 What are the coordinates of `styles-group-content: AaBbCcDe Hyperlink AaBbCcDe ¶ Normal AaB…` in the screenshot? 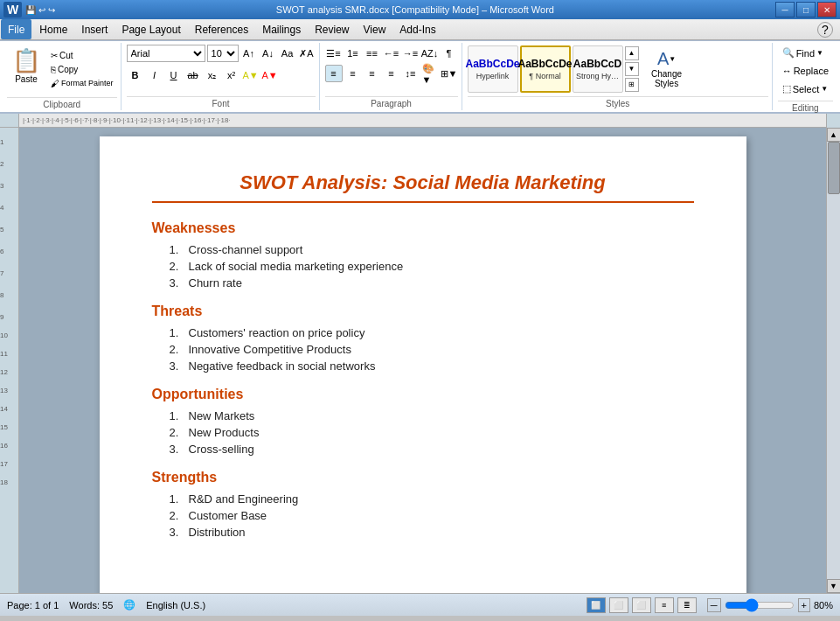 It's located at (618, 68).